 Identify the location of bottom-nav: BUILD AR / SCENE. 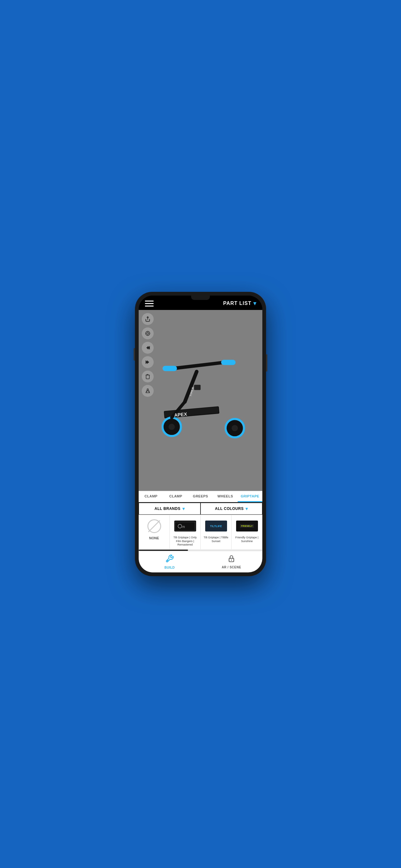
(201, 562).